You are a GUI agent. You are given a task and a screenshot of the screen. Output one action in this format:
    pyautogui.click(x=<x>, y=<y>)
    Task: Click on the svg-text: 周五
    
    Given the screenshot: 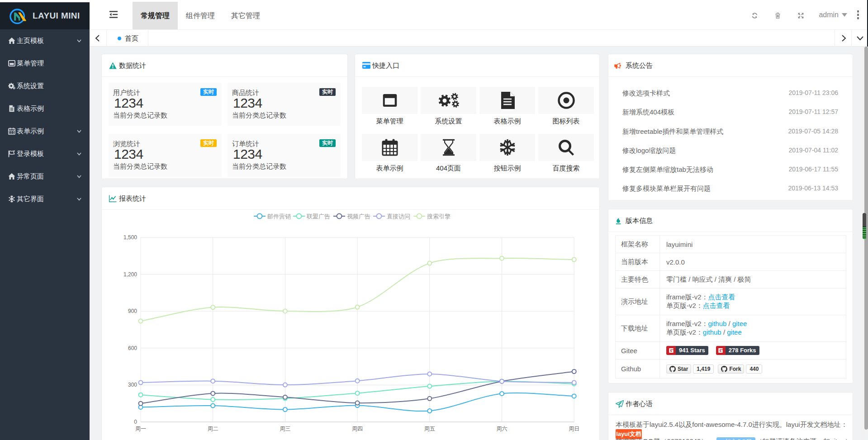 What is the action you would take?
    pyautogui.click(x=430, y=429)
    